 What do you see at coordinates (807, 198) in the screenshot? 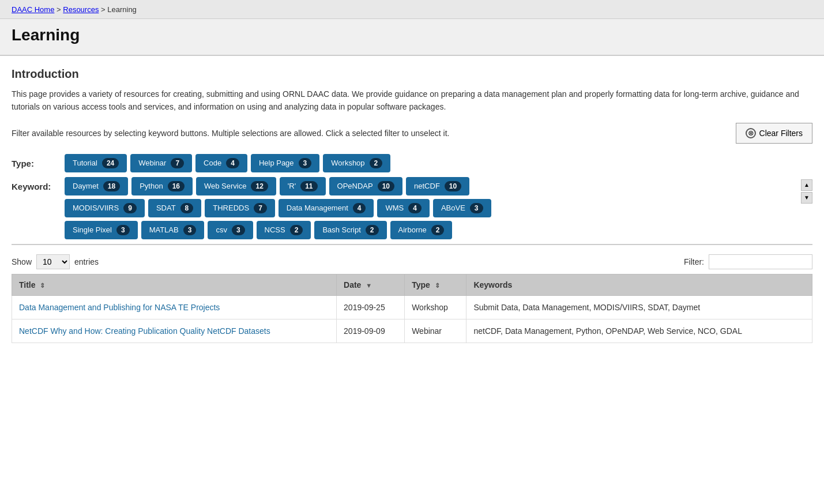
I see `scroll-down-button: ▼` at bounding box center [807, 198].